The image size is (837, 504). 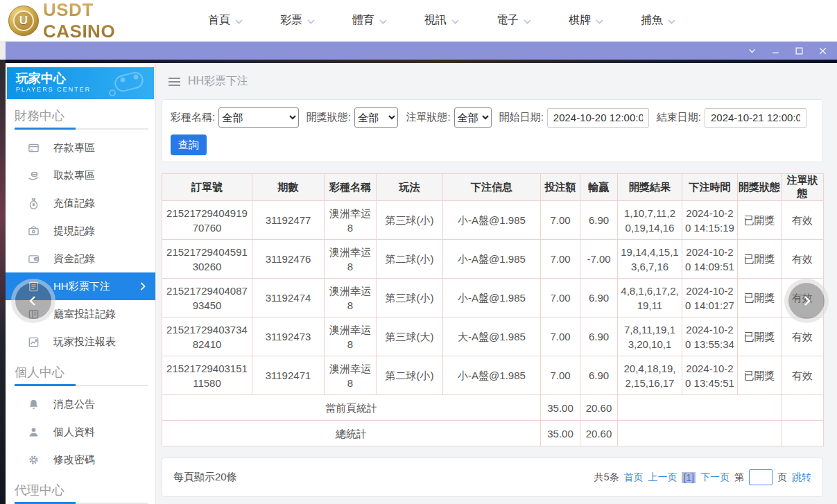 I want to click on section-title-2: 代理中心, so click(x=80, y=488).